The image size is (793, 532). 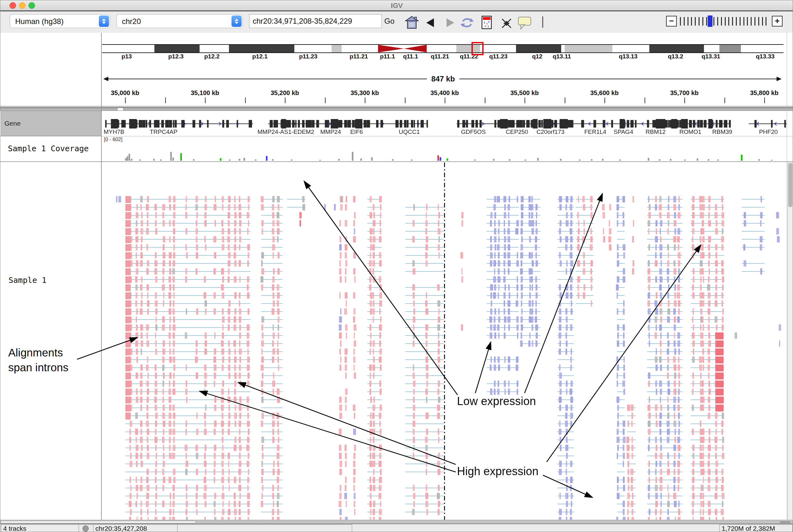 I want to click on locus-input, so click(x=316, y=21).